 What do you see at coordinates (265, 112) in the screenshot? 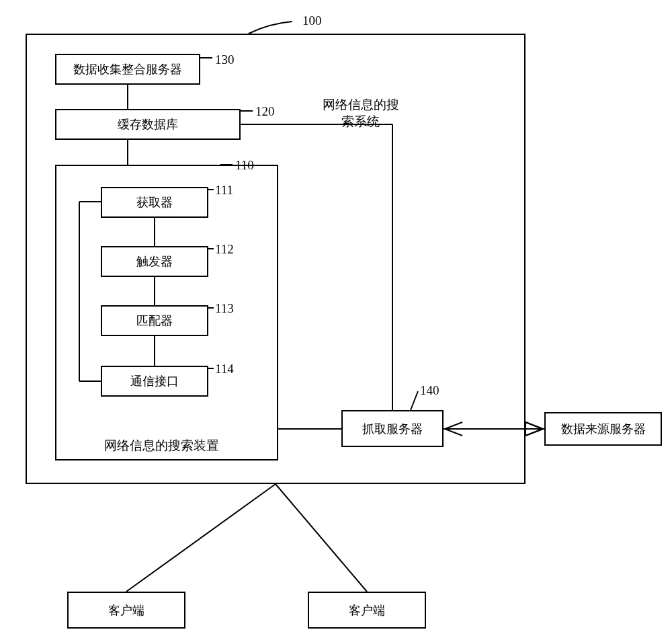
I see `ref-120: 120` at bounding box center [265, 112].